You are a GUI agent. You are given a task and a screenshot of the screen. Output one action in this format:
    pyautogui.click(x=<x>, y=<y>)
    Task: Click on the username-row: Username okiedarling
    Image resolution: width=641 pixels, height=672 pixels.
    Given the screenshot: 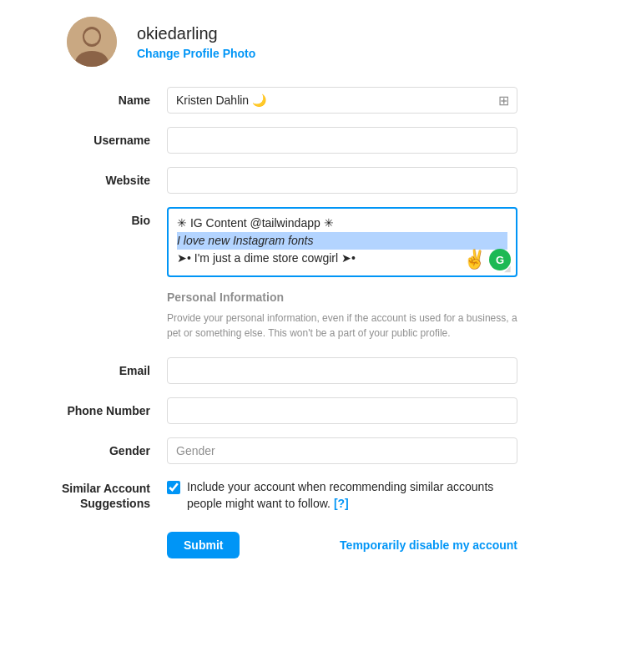 What is the action you would take?
    pyautogui.click(x=320, y=140)
    